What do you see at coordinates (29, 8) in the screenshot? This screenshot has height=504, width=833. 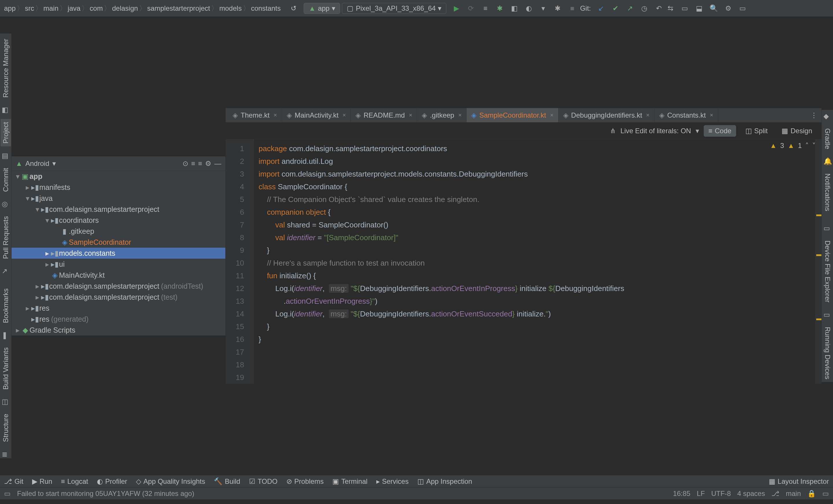 I see `breadcrumb-item: src` at bounding box center [29, 8].